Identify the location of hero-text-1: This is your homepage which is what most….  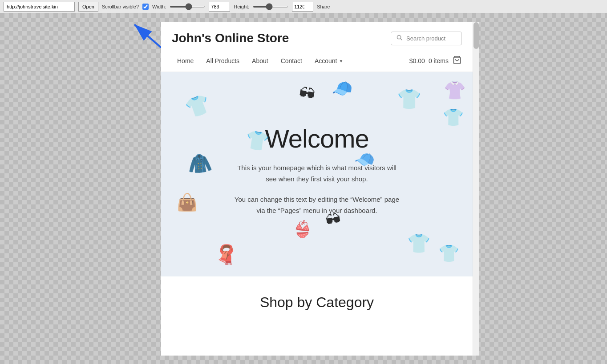
(317, 173).